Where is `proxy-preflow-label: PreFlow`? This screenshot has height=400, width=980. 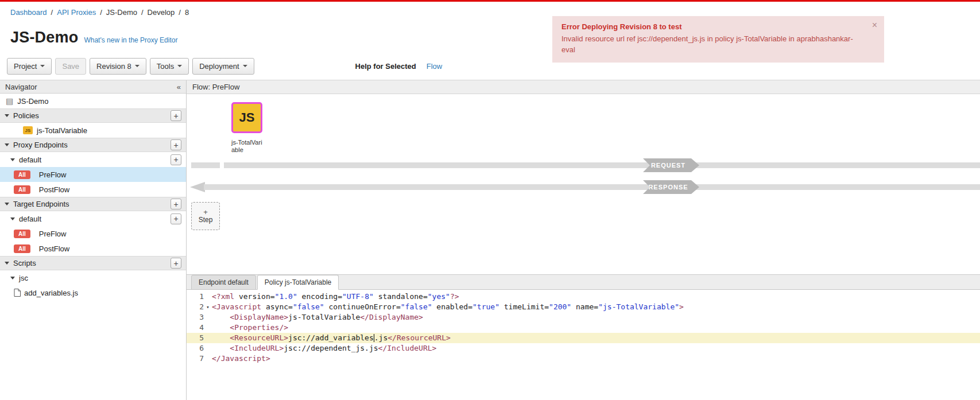 proxy-preflow-label: PreFlow is located at coordinates (53, 174).